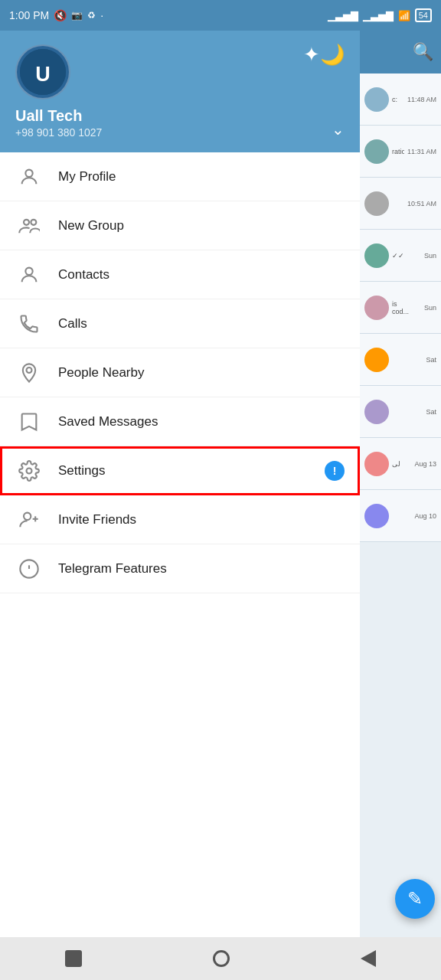 The height and width of the screenshot is (980, 441). What do you see at coordinates (180, 520) in the screenshot?
I see `menu-item-invite-friends: Invite Friends` at bounding box center [180, 520].